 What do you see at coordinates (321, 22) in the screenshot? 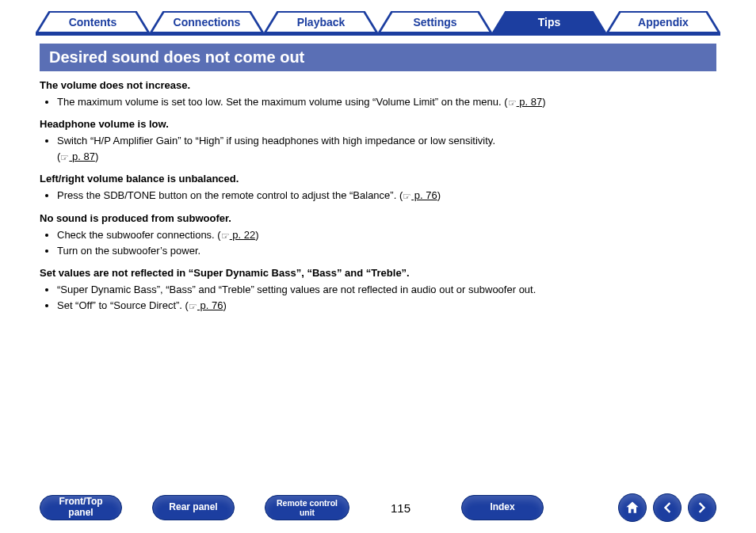
I see `tab-playback: Playback` at bounding box center [321, 22].